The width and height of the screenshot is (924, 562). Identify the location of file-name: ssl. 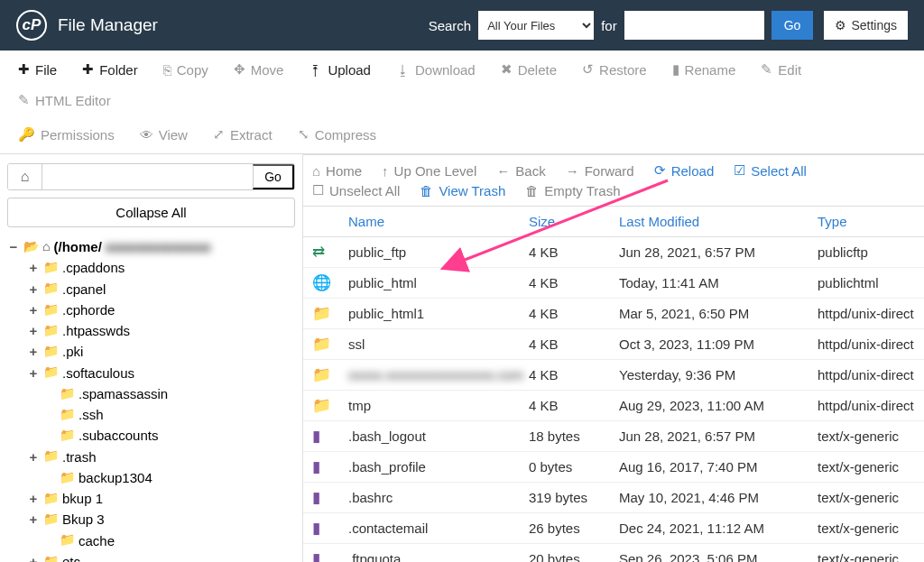
(439, 345).